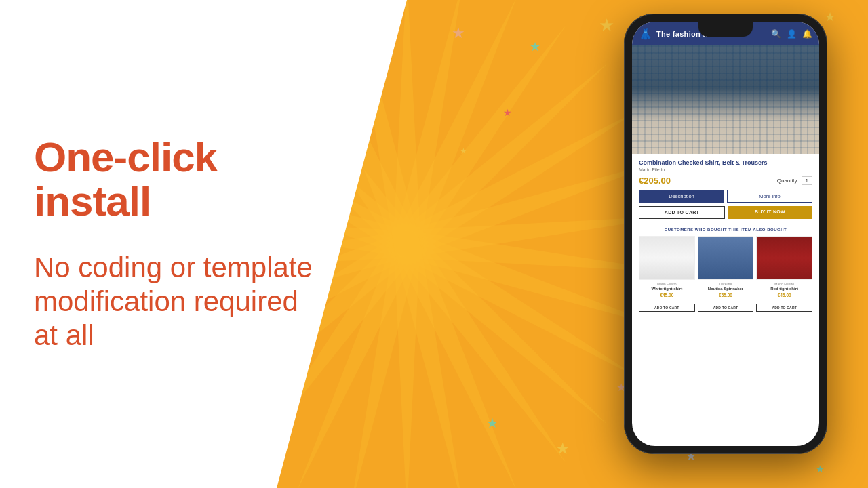  Describe the element at coordinates (682, 213) in the screenshot. I see `add-to-cart-button: ADD TO CART` at that location.